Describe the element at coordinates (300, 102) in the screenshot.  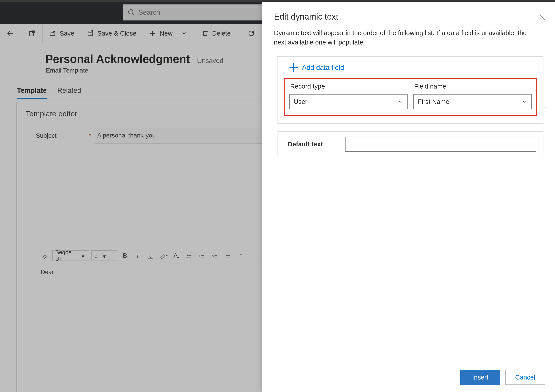
I see `record-type-value: User` at that location.